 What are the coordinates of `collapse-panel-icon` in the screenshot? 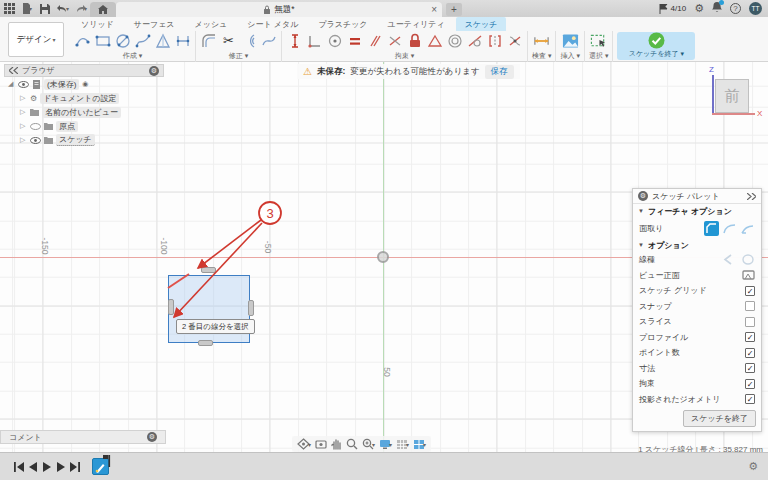 It's located at (14, 70).